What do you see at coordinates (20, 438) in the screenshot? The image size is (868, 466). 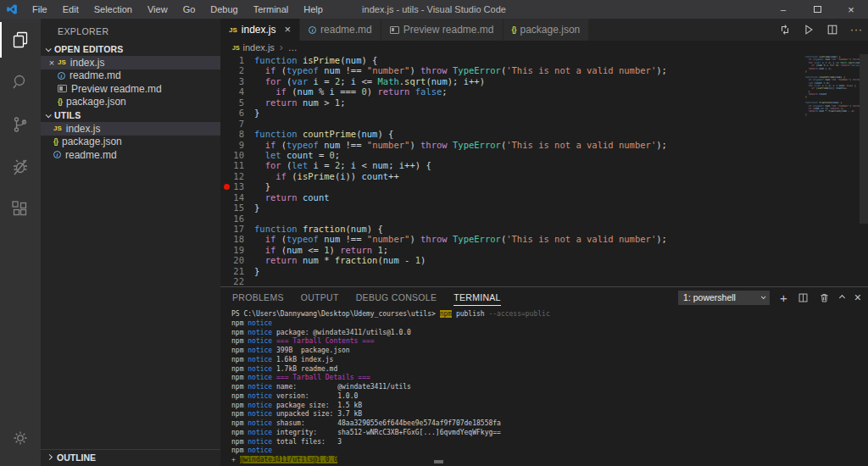 I see `settings-gear-icon` at bounding box center [20, 438].